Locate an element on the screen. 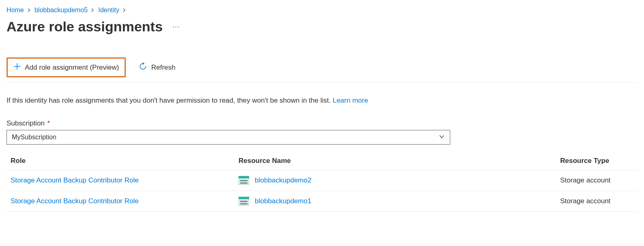 This screenshot has width=644, height=246. refresh-label: Refresh is located at coordinates (163, 68).